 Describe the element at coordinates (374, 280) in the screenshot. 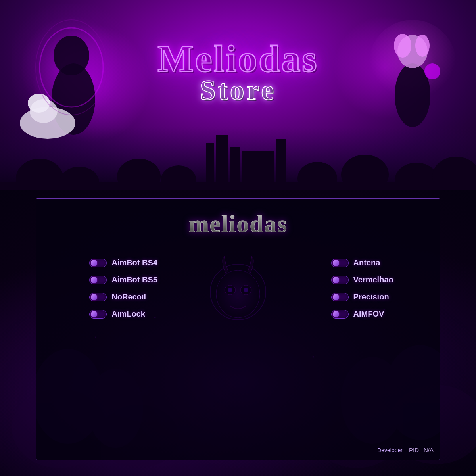

I see `toggle-label-vermelhao: Vermelhao` at that location.